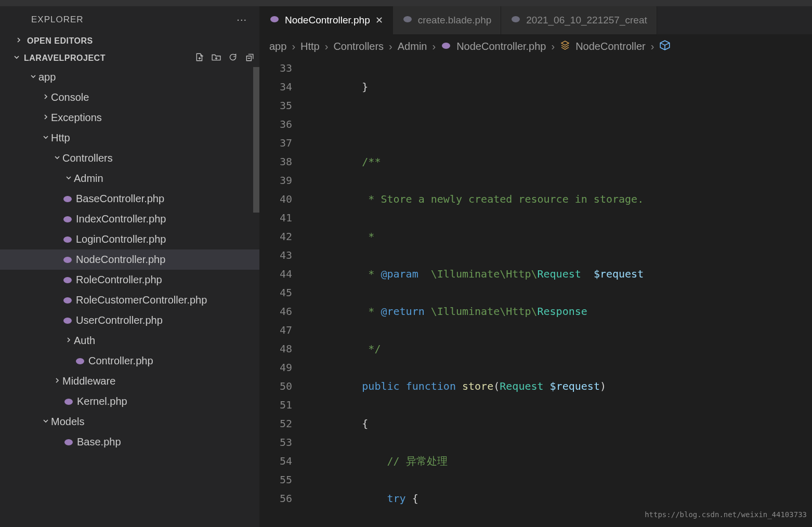  I want to click on code-text: $request, so click(619, 274).